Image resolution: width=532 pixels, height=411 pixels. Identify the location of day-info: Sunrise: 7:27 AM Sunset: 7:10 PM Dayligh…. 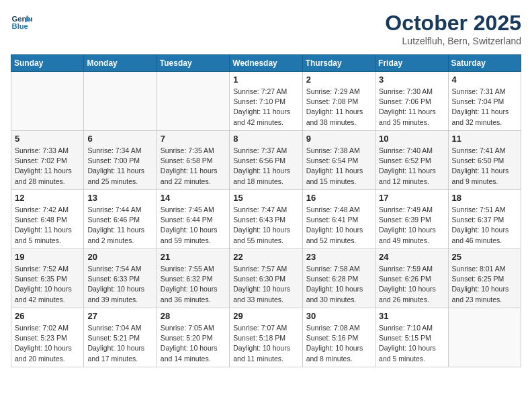
(266, 107).